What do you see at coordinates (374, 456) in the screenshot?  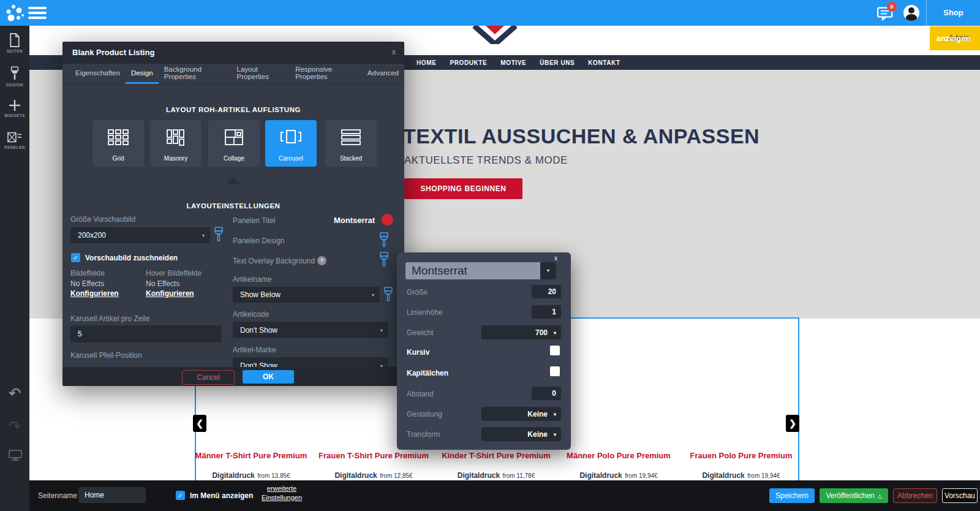 I see `product-name-link: Frauen T-Shirt Pure Premium` at bounding box center [374, 456].